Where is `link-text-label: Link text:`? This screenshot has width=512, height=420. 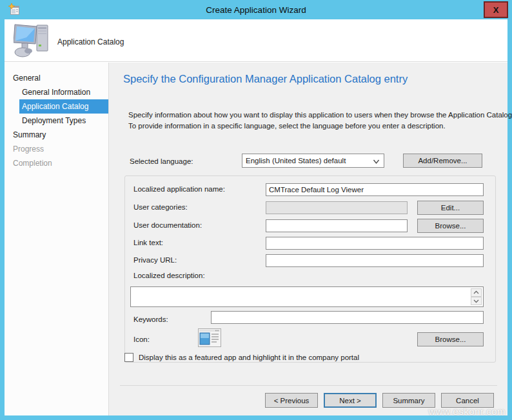
link-text-label: Link text: is located at coordinates (148, 243).